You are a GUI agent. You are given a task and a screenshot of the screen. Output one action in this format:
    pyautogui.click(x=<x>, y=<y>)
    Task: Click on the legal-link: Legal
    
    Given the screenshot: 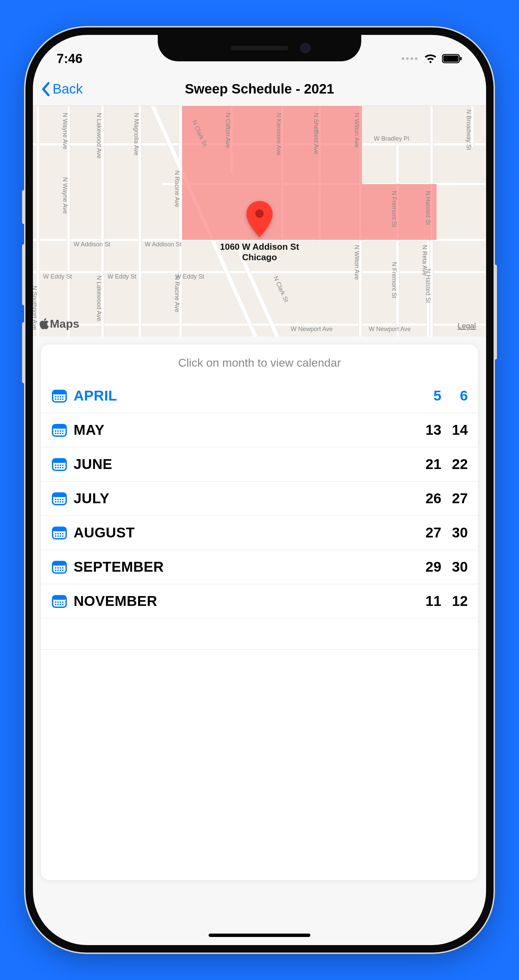 What is the action you would take?
    pyautogui.click(x=467, y=326)
    